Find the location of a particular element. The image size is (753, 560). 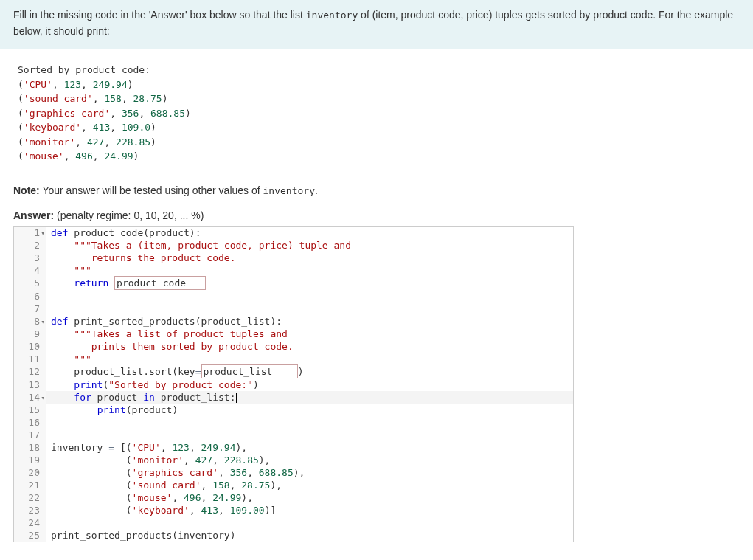

code-line: product_list.sort(key=product_list ) is located at coordinates (176, 372).